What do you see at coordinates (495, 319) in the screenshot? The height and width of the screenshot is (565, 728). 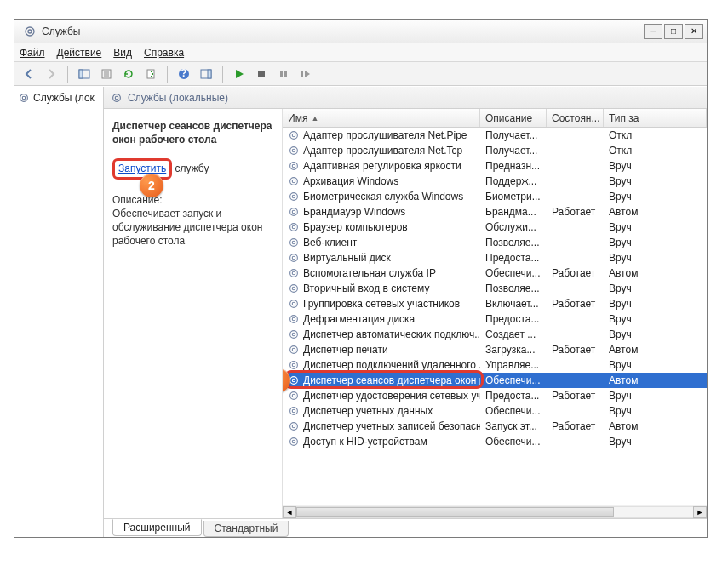 I see `table-row: Дефрагментация дискаПредоста...Вруч` at bounding box center [495, 319].